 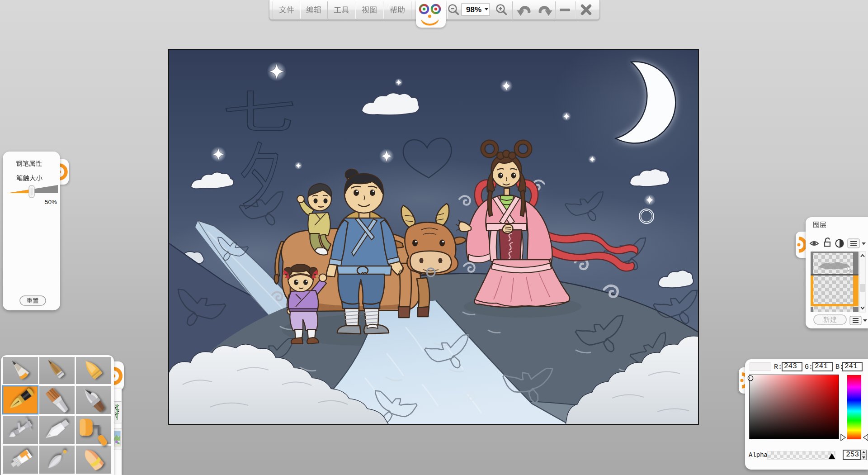 What do you see at coordinates (474, 10) in the screenshot?
I see `svg-text: 98%` at bounding box center [474, 10].